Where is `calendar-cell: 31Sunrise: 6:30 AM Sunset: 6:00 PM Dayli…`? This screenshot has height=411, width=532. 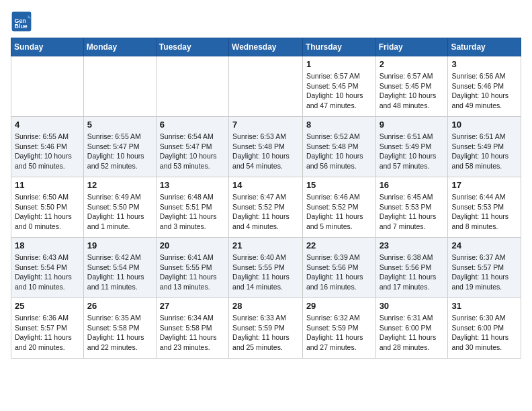
calendar-cell: 31Sunrise: 6:30 AM Sunset: 6:00 PM Dayli… is located at coordinates (485, 328).